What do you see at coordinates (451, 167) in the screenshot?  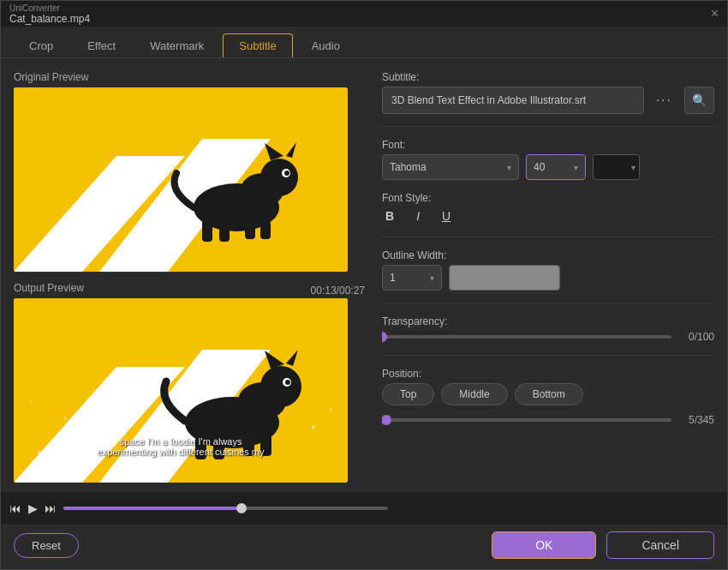 I see `font-name-select: Tahoma ▾` at bounding box center [451, 167].